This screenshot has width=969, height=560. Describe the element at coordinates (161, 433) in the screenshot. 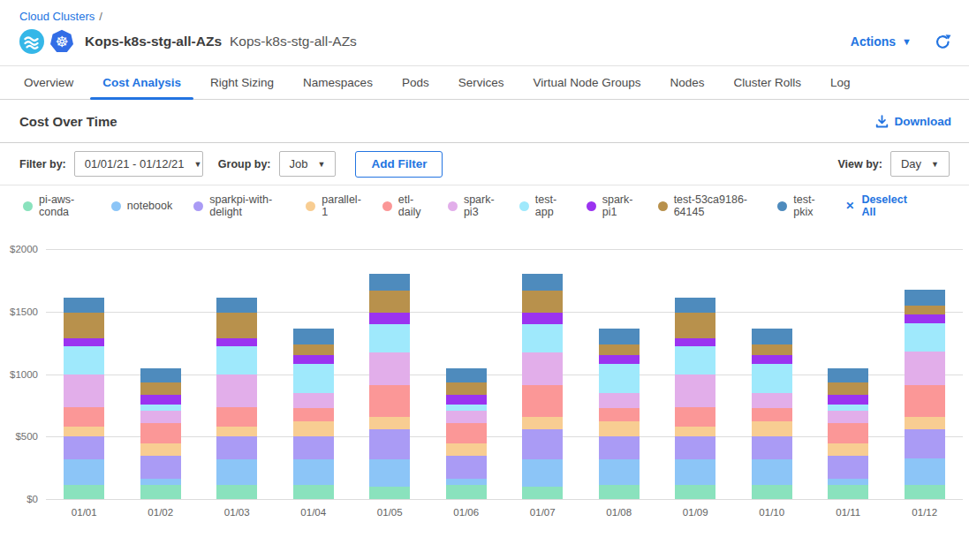

I see `chart-bar-01/02` at that location.